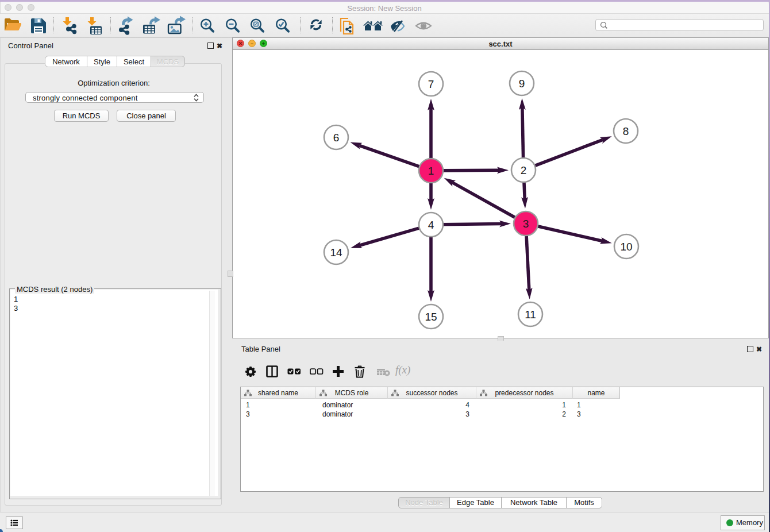 This screenshot has width=770, height=532. I want to click on svg-text: 3, so click(526, 224).